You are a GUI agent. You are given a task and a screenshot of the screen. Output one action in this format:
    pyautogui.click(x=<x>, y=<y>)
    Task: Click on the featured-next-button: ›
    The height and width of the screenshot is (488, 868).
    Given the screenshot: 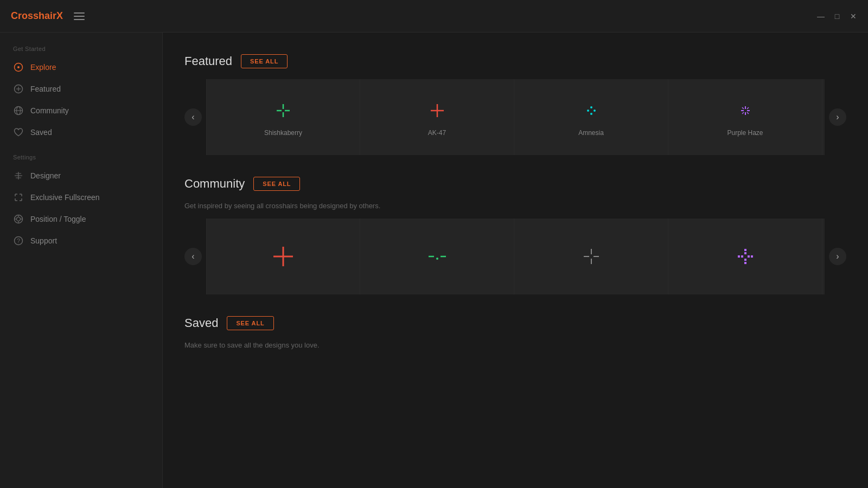 What is the action you would take?
    pyautogui.click(x=838, y=117)
    